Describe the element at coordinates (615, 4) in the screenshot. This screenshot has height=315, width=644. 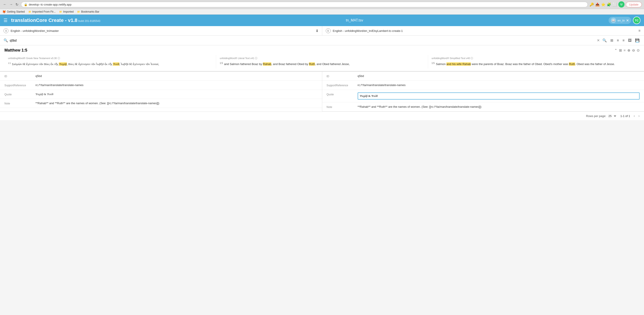
I see `window-icon: ⬜` at that location.